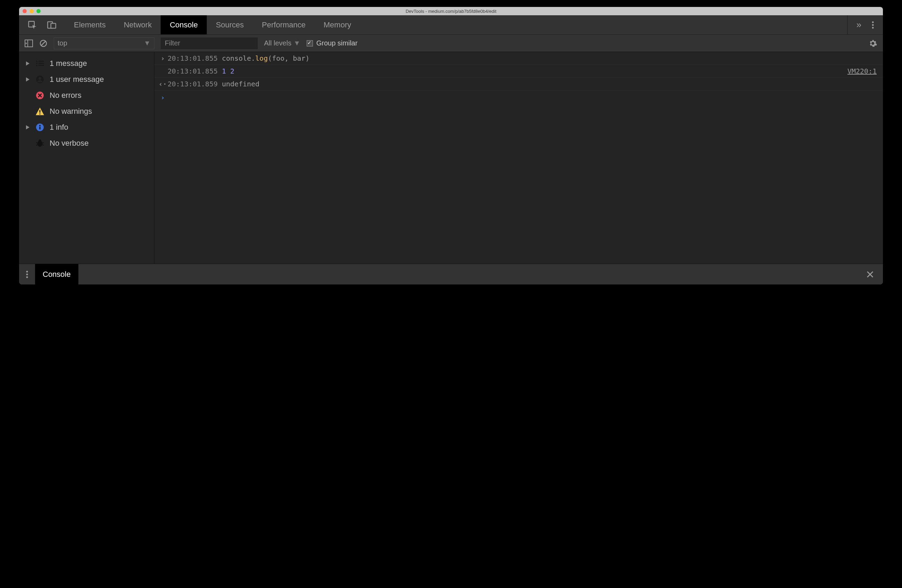  I want to click on log-token: 2, so click(233, 71).